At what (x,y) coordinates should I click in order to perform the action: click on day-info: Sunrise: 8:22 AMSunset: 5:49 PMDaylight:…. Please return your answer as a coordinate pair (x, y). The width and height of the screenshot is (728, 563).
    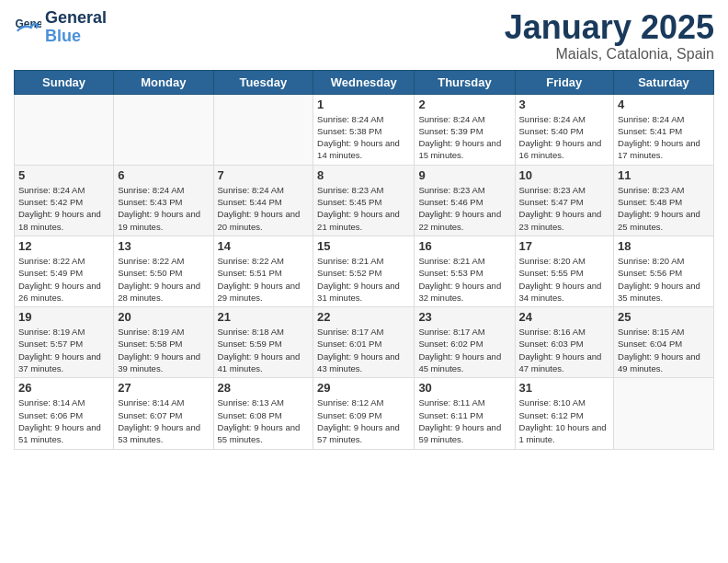
    Looking at the image, I should click on (64, 280).